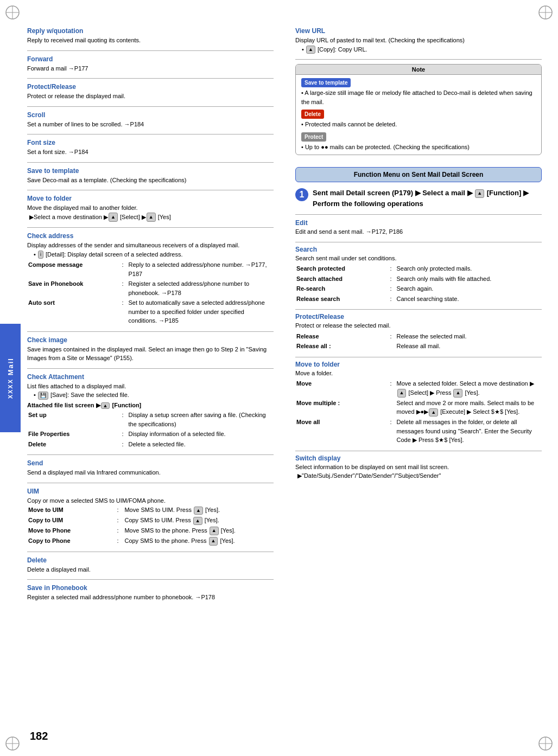  Describe the element at coordinates (150, 598) in the screenshot. I see `section-body-save-phonebook: Register a selected mail address/phone n…` at that location.